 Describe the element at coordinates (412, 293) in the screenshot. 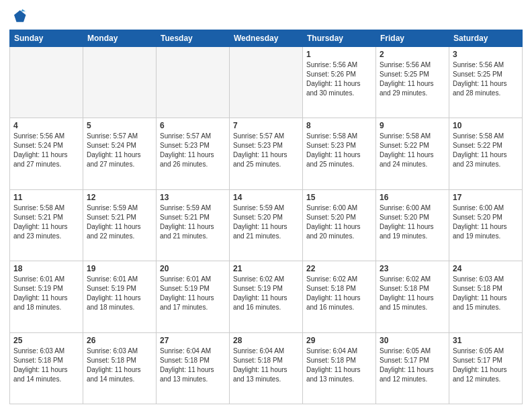

I see `day-info: Sunrise: 6:02 AMSunset: 5:18 PMDaylight:…` at that location.